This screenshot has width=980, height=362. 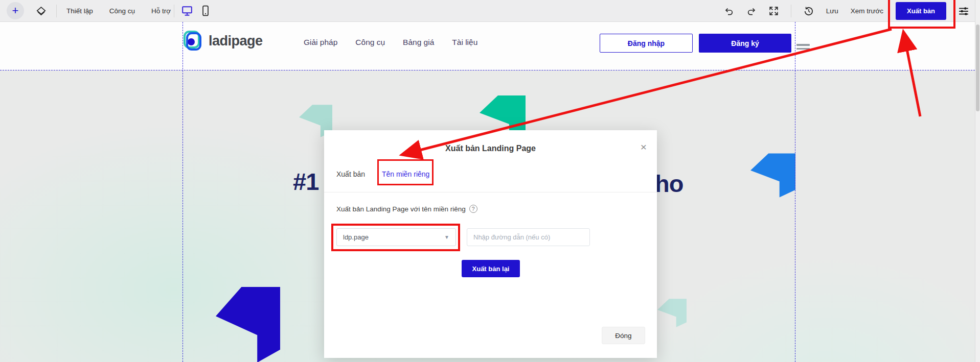 I want to click on page-guide-left, so click(x=183, y=192).